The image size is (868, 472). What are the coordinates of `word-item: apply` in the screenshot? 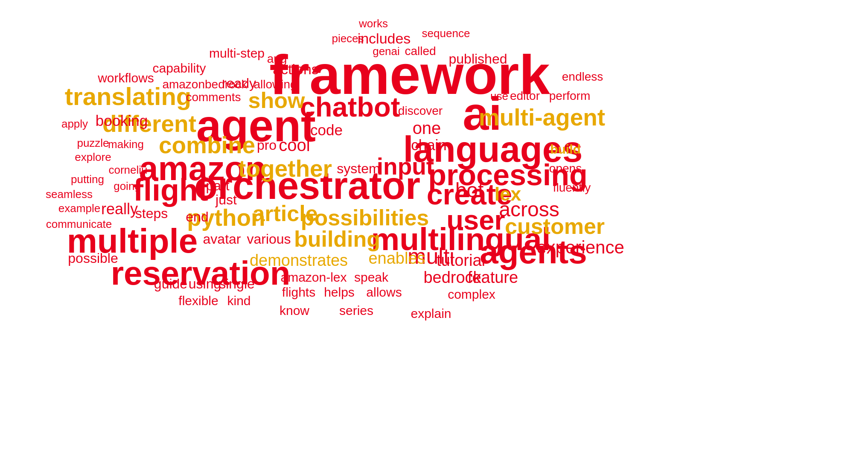 It's located at (75, 124).